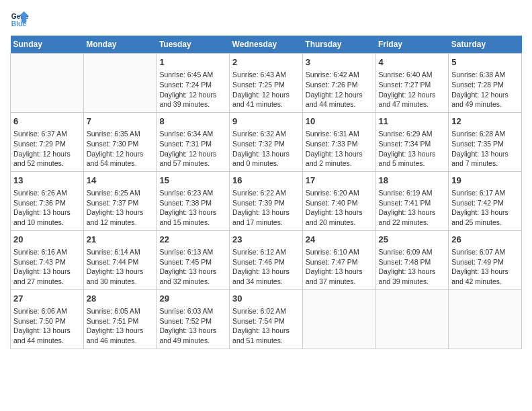  I want to click on day-number: 5, so click(485, 62).